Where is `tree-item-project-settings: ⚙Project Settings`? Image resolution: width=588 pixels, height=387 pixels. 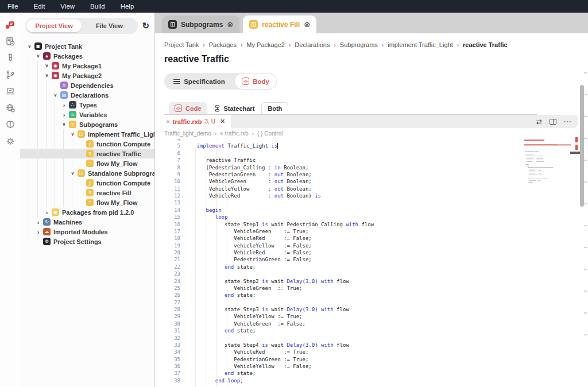 tree-item-project-settings: ⚙Project Settings is located at coordinates (87, 241).